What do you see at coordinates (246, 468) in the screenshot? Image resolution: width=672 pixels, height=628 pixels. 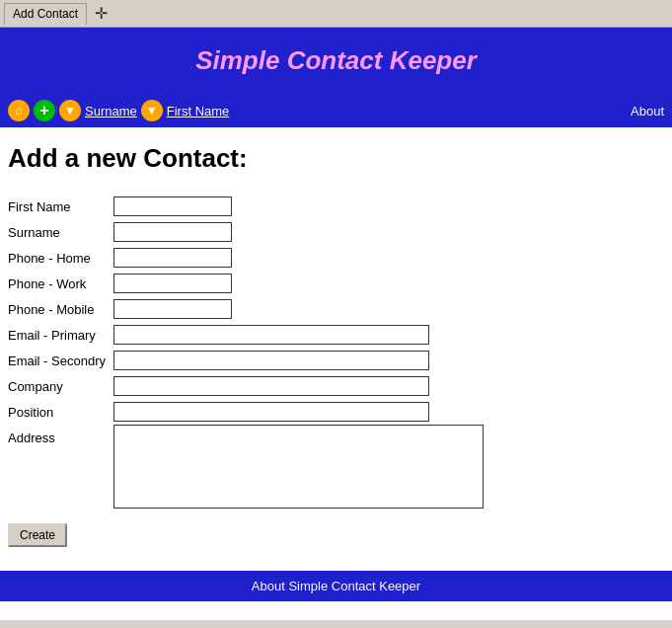 I see `table-row: Address` at bounding box center [246, 468].